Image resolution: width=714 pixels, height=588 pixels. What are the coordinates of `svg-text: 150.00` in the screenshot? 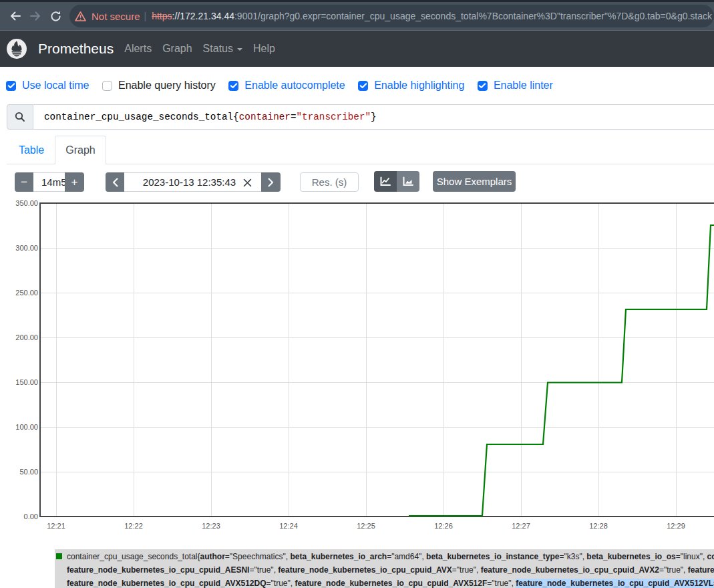 It's located at (27, 382).